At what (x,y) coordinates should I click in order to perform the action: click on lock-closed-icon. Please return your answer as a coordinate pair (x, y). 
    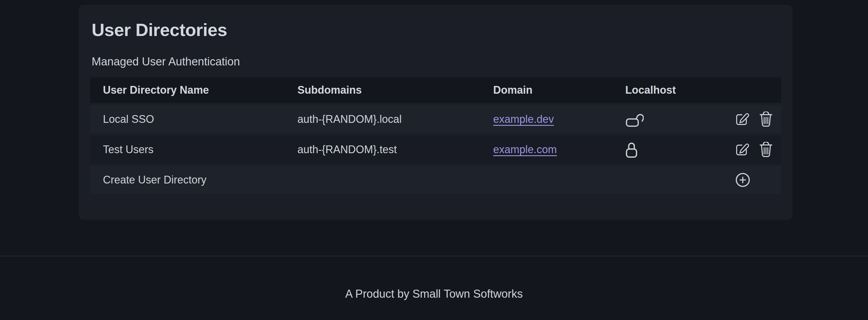
    Looking at the image, I should click on (631, 150).